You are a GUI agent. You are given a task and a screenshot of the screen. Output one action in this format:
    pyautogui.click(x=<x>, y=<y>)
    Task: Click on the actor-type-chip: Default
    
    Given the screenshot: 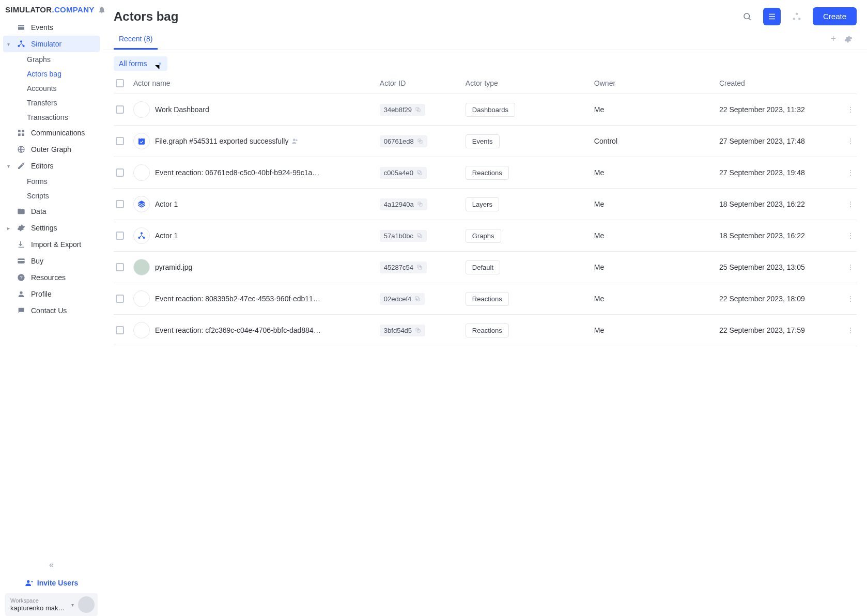 What is the action you would take?
    pyautogui.click(x=483, y=268)
    